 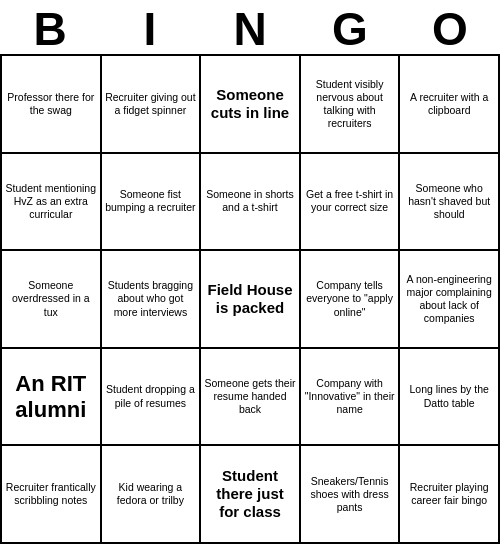 What do you see at coordinates (251, 495) in the screenshot?
I see `bingo-cell-22: Student there just for class` at bounding box center [251, 495].